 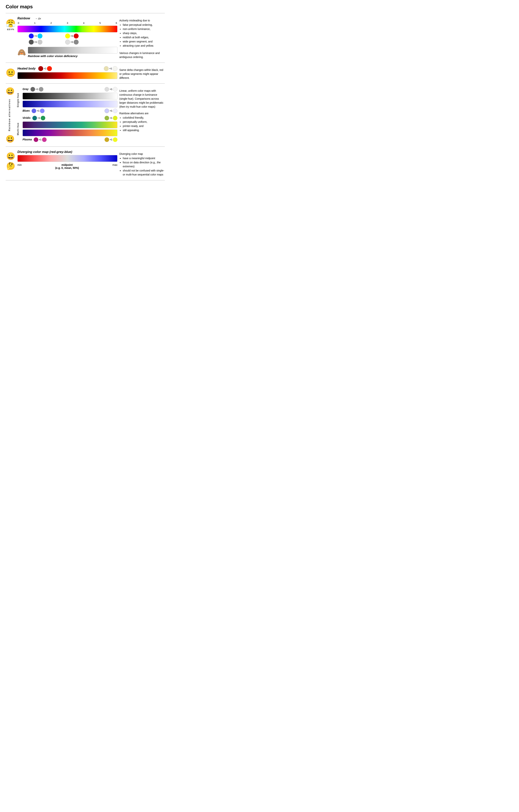 I want to click on cvd-row: 🙈 Rainbow with color vision deficiency, so click(x=67, y=52).